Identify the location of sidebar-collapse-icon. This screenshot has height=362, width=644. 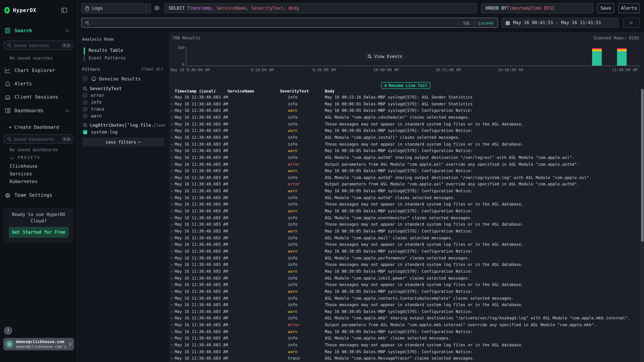
(64, 10).